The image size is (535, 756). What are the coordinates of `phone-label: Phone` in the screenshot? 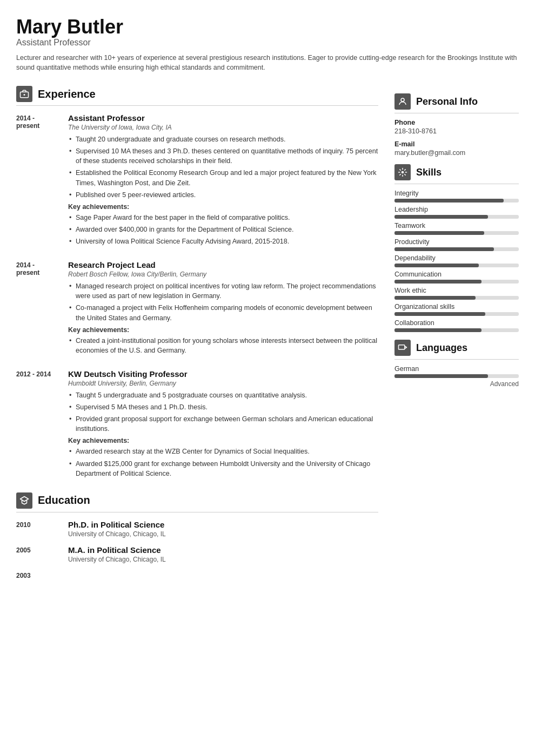 It's located at (457, 123).